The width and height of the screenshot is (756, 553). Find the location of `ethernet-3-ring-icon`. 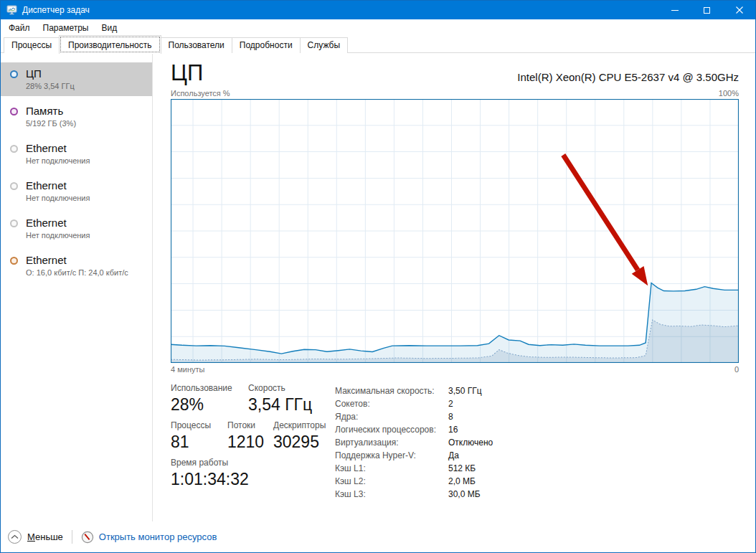

ethernet-3-ring-icon is located at coordinates (14, 224).